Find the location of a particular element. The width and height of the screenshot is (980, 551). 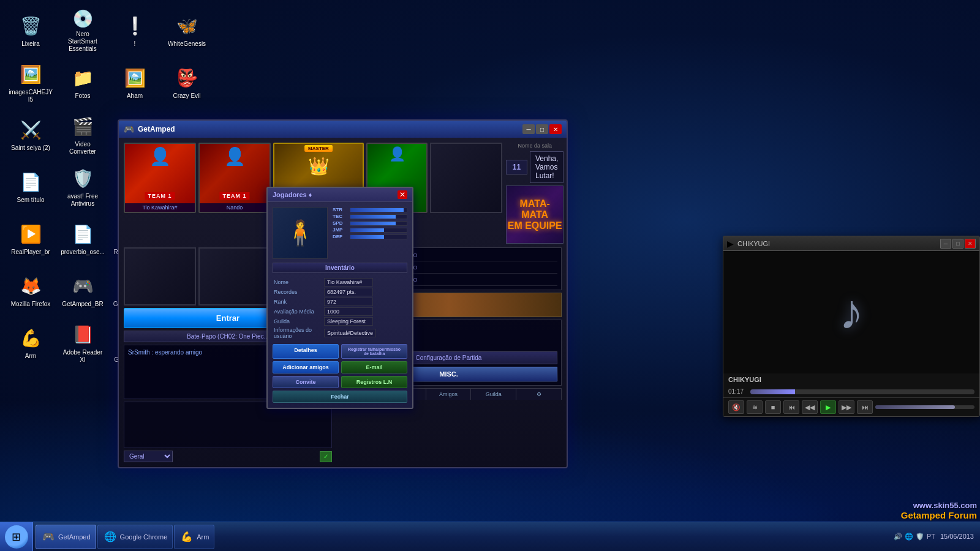

icon-label-arm: Arm is located at coordinates (31, 356).